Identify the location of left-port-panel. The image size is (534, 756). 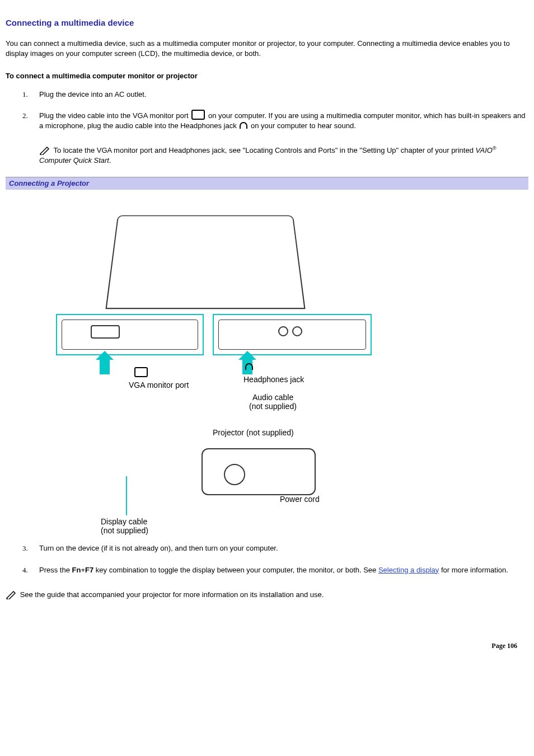
(130, 335).